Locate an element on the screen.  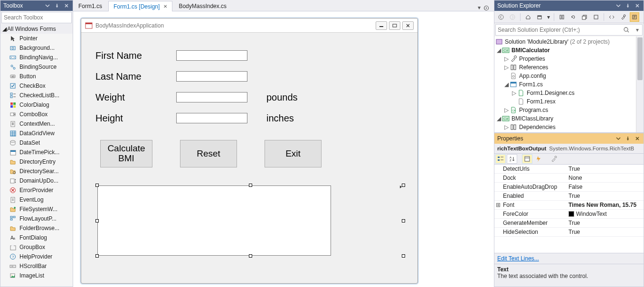
tree-dependencies: ▷ Dependencies is located at coordinates (569, 127).